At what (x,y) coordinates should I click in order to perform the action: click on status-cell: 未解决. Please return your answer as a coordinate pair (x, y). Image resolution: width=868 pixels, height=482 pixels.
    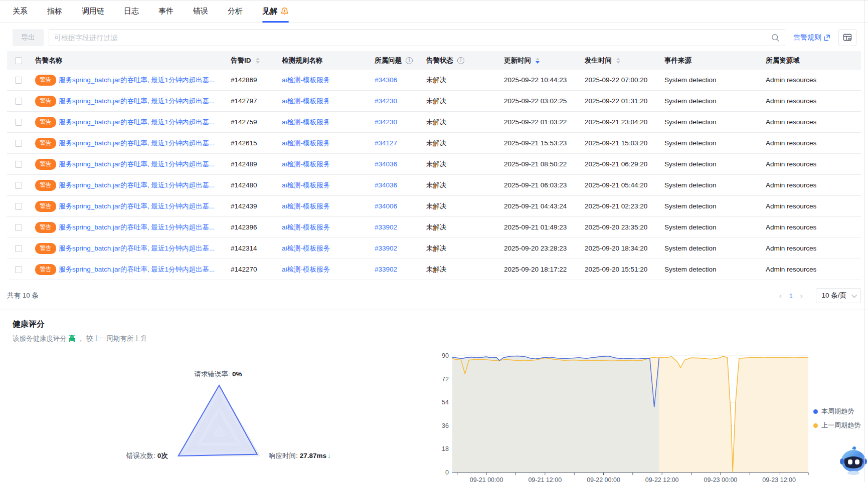
    Looking at the image, I should click on (460, 80).